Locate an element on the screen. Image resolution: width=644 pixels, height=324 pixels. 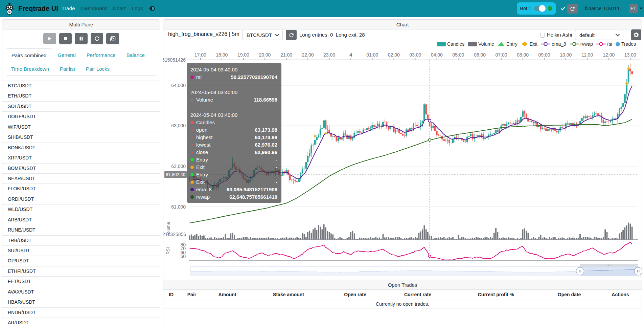
svg-text: 20:00 is located at coordinates (264, 55).